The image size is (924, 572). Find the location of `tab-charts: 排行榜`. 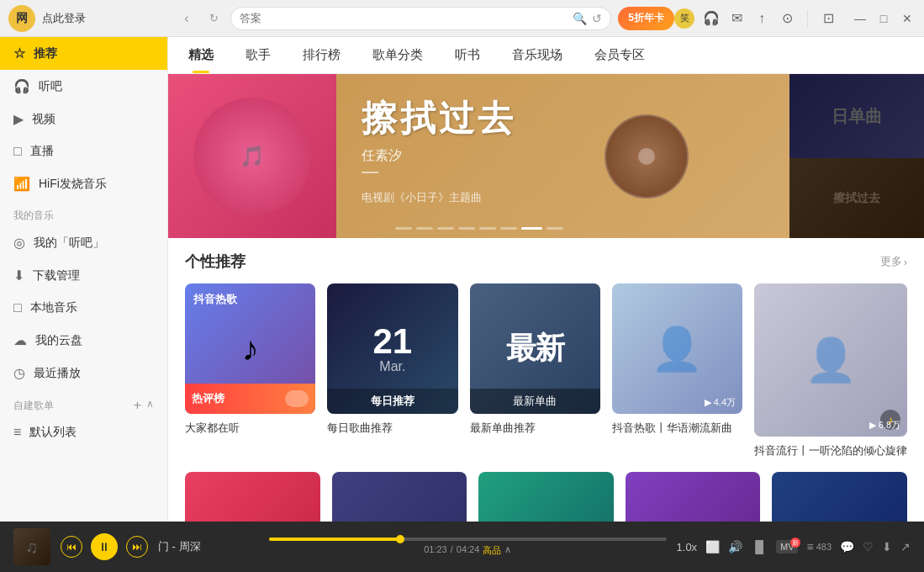

tab-charts: 排行榜 is located at coordinates (321, 56).